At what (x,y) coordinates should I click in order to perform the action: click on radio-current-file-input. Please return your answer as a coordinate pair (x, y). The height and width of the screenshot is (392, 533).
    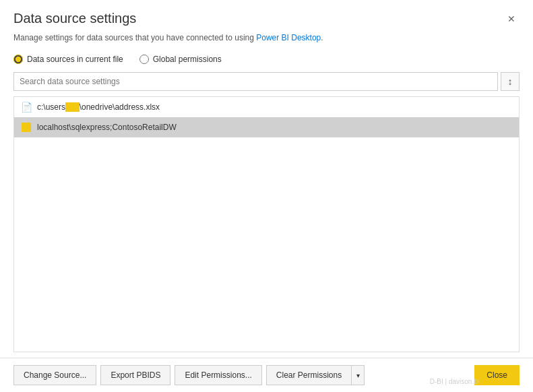
    Looking at the image, I should click on (18, 59).